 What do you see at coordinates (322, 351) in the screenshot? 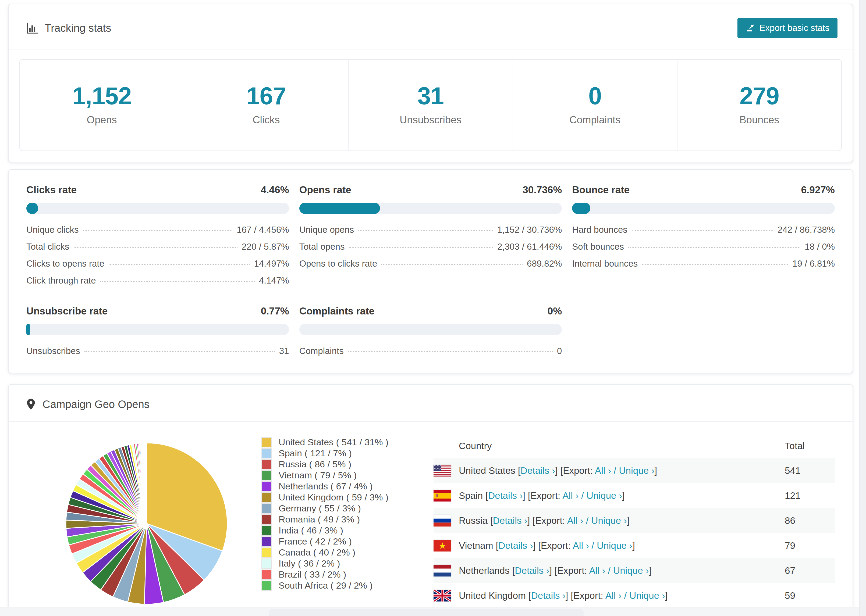
I see `rate-row-label: Complaints` at bounding box center [322, 351].